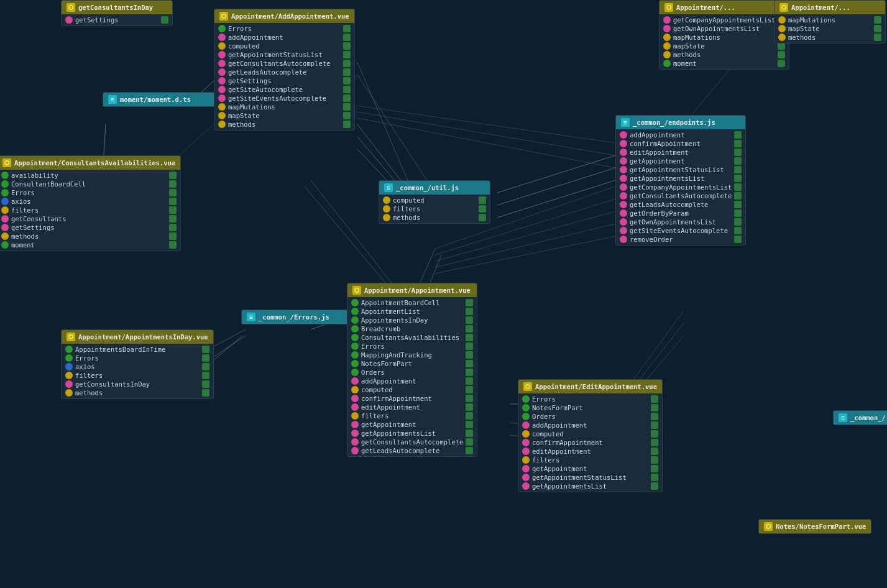 This screenshot has width=887, height=588. Describe the element at coordinates (113, 384) in the screenshot. I see `row-label: getConsultantsInDay` at that location.